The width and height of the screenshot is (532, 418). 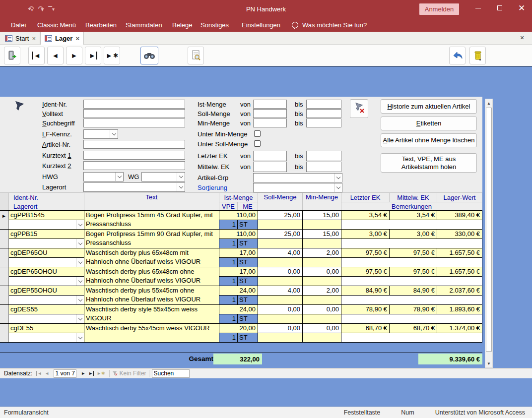 I want to click on cell-letzter-ek: 68,70 €, so click(x=365, y=328).